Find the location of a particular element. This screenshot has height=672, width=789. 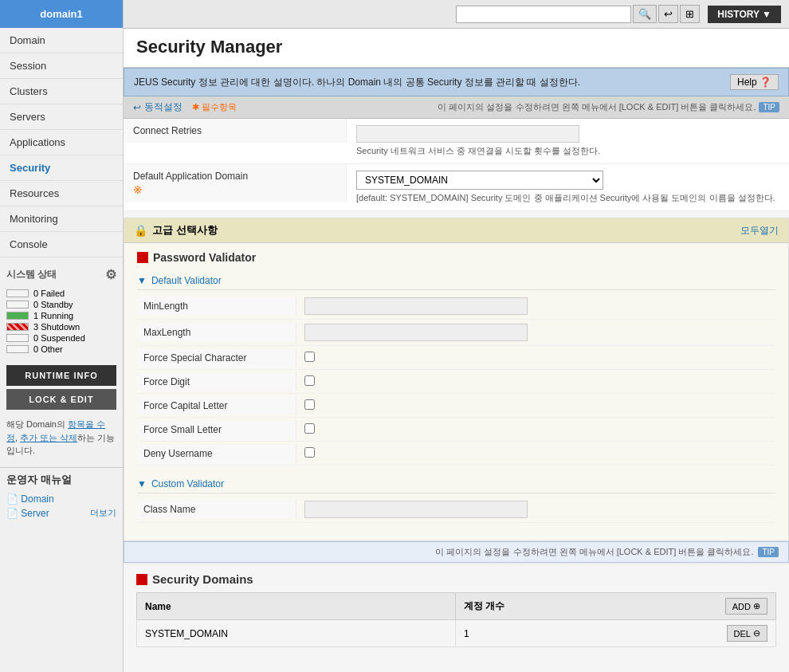

search-box: 🔍 ↩ ⊞ is located at coordinates (578, 14).